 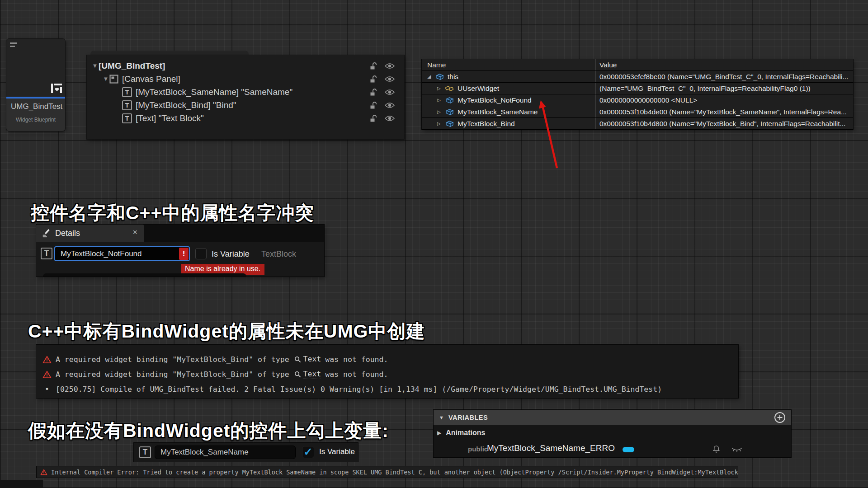 What do you see at coordinates (36, 105) in the screenshot?
I see `asset-name: UMG_BindTest` at bounding box center [36, 105].